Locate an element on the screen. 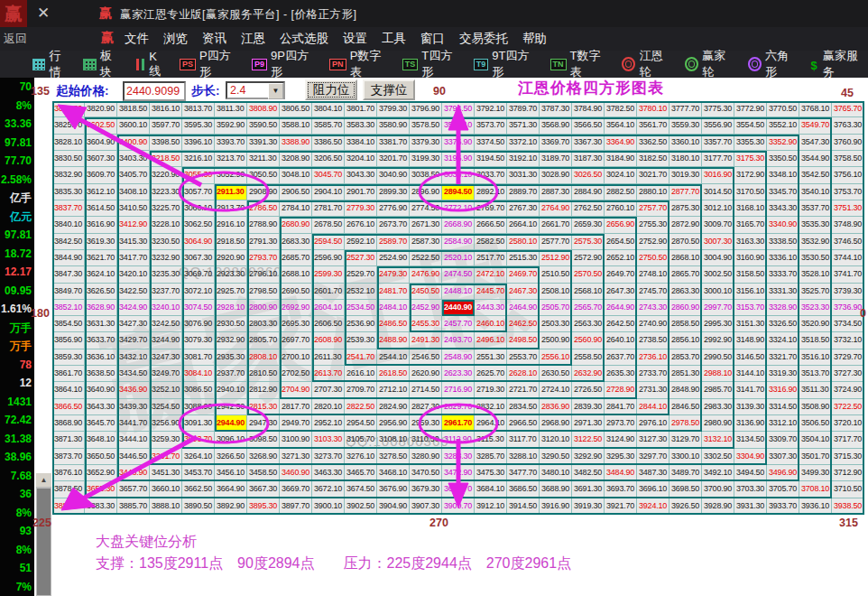 The height and width of the screenshot is (596, 868). grid-cell: 3609.70 is located at coordinates (101, 175).